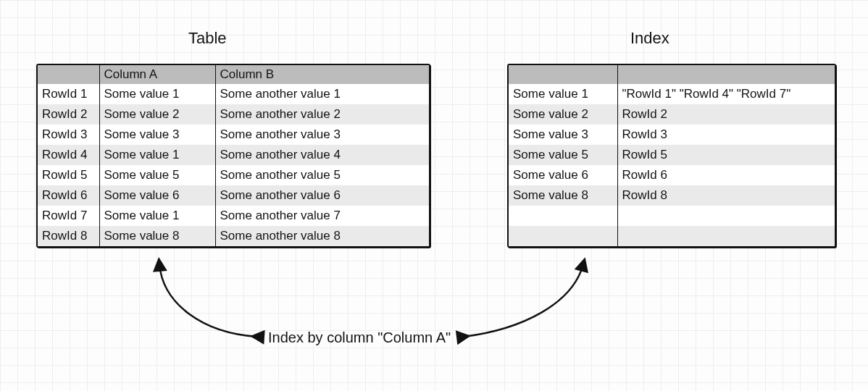 This screenshot has height=391, width=868. I want to click on table-title: Table, so click(207, 38).